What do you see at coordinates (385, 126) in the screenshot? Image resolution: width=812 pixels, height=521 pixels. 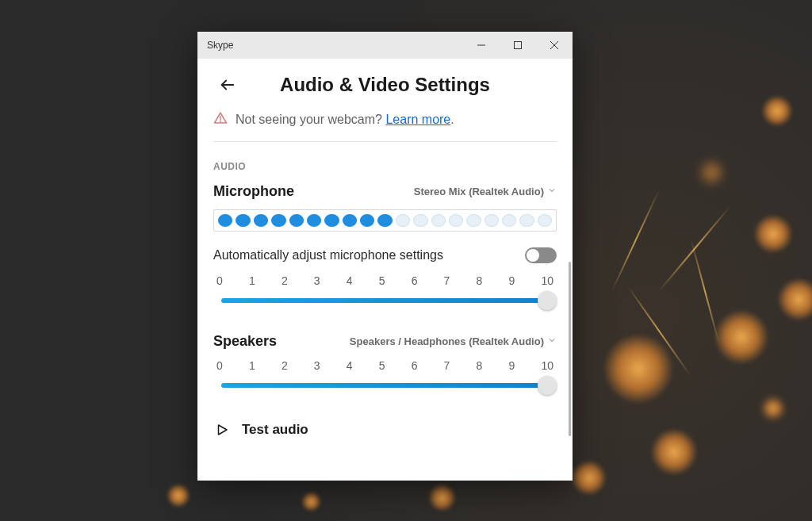 I see `webcam-warning-row: Not seeing your webcam? Learn more.` at bounding box center [385, 126].